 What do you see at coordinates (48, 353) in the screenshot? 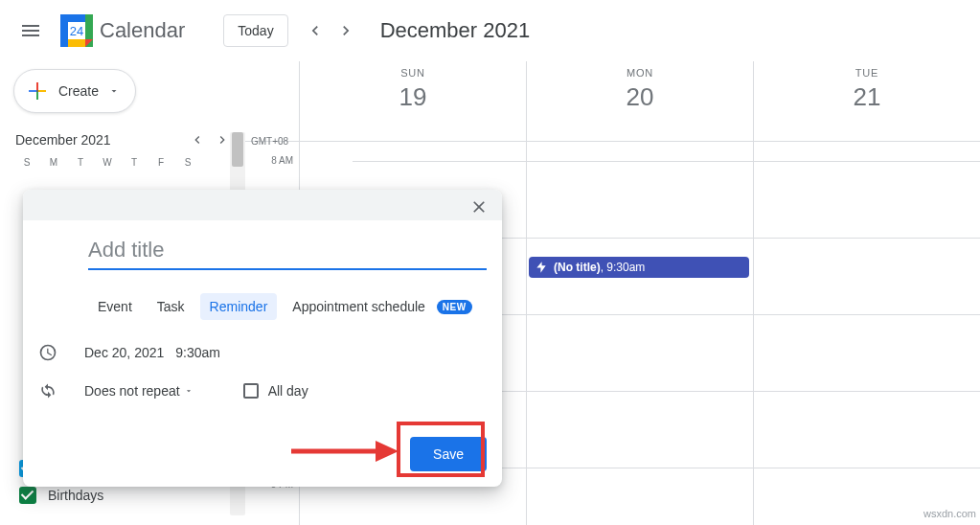
I see `clock-icon` at bounding box center [48, 353].